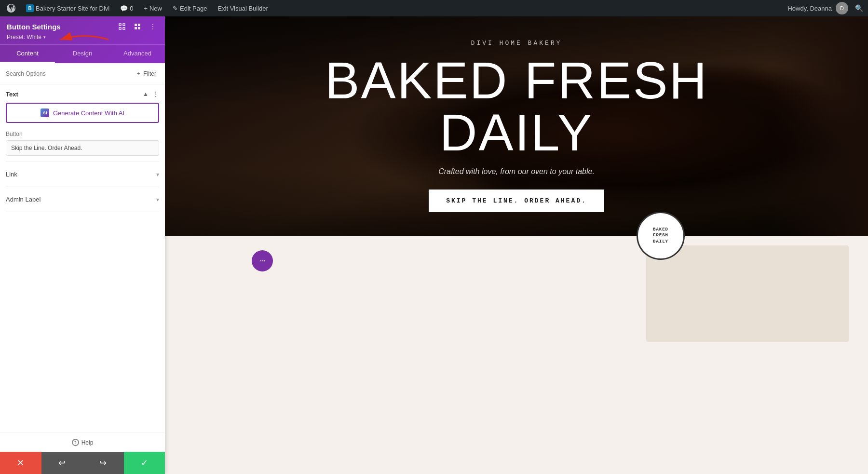 The width and height of the screenshot is (868, 474). What do you see at coordinates (68, 74) in the screenshot?
I see `search-input` at bounding box center [68, 74].